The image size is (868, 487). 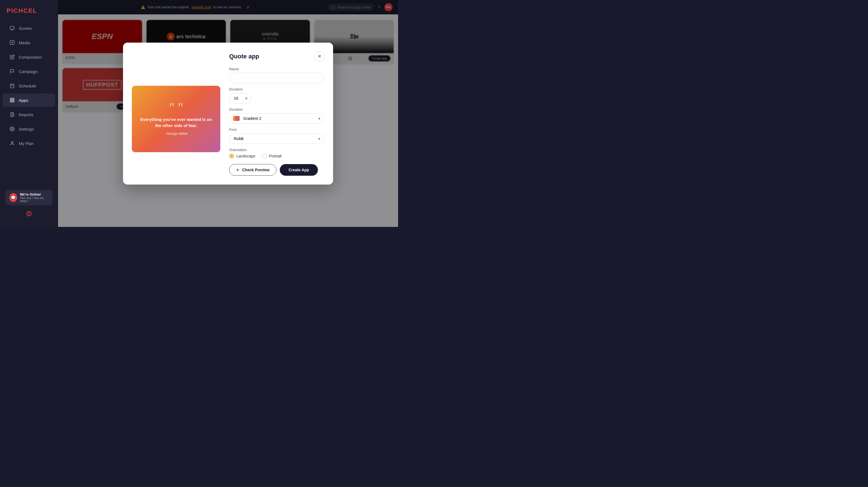 I want to click on sidebar-item-schedule-label: Schedule, so click(x=28, y=86).